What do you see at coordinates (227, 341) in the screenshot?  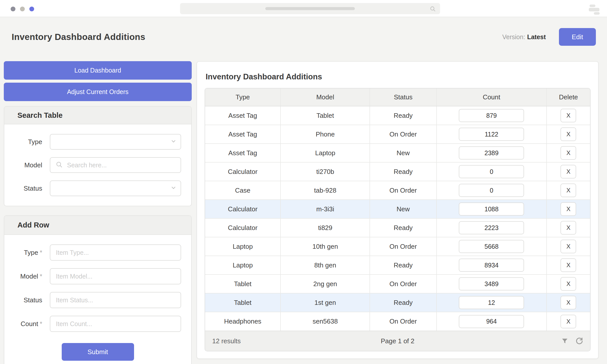 I see `results-count: 12 results` at bounding box center [227, 341].